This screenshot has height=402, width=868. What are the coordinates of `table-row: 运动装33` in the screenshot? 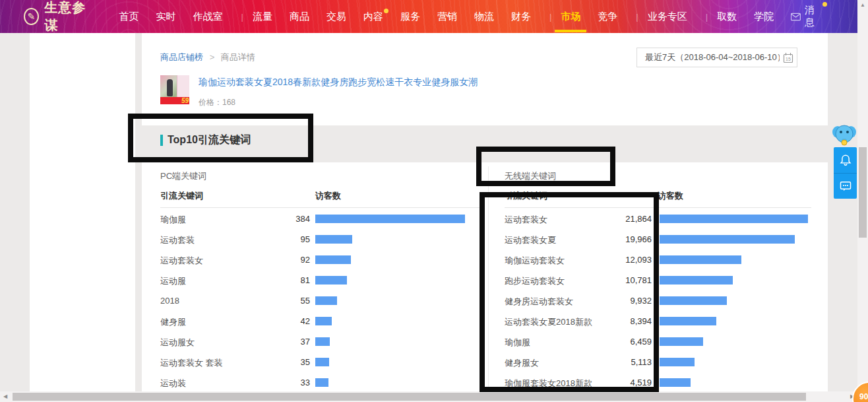 It's located at (323, 383).